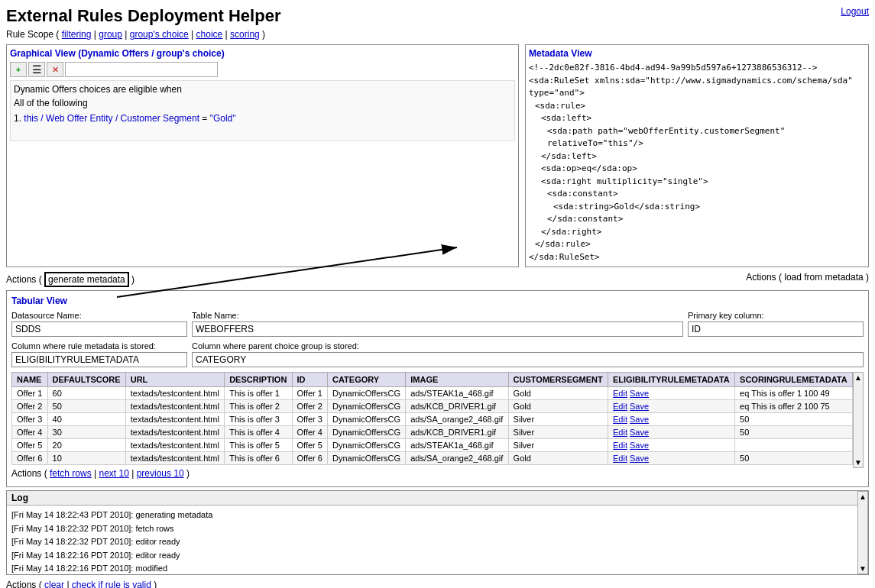 Image resolution: width=875 pixels, height=588 pixels. I want to click on metadata-panel: Metadata View <!--2dc0e82f-3816-4bd4-ad9…, so click(697, 156).